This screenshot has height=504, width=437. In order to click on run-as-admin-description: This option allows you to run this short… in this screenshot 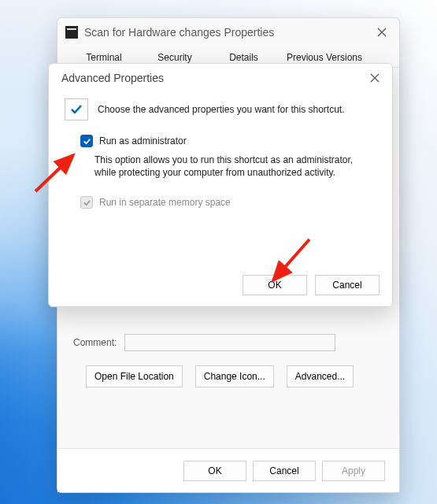, I will do `click(224, 166)`.